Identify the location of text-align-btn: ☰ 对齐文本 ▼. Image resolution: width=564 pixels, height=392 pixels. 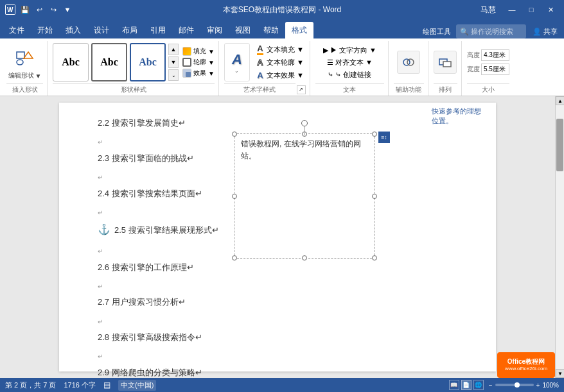
(349, 63).